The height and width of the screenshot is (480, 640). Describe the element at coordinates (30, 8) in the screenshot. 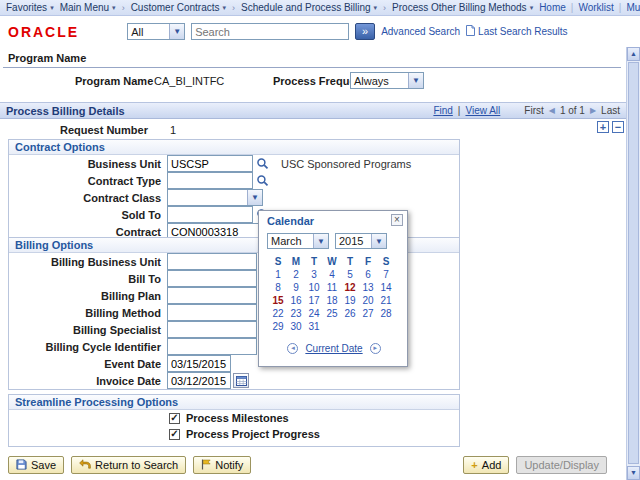

I see `favorites-menu: Favorites ▾` at that location.